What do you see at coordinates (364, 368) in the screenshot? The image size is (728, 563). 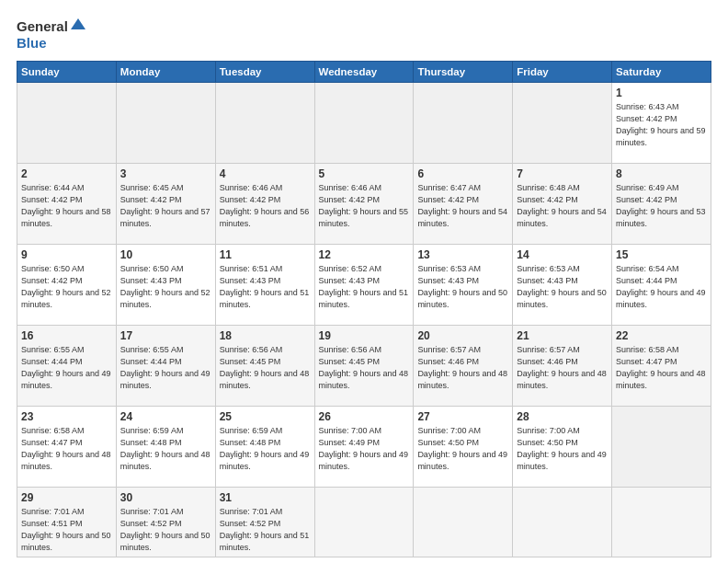 I see `day-info: Sunrise: 6:56 AMSunset: 4:45 PMDaylight:…` at bounding box center [364, 368].